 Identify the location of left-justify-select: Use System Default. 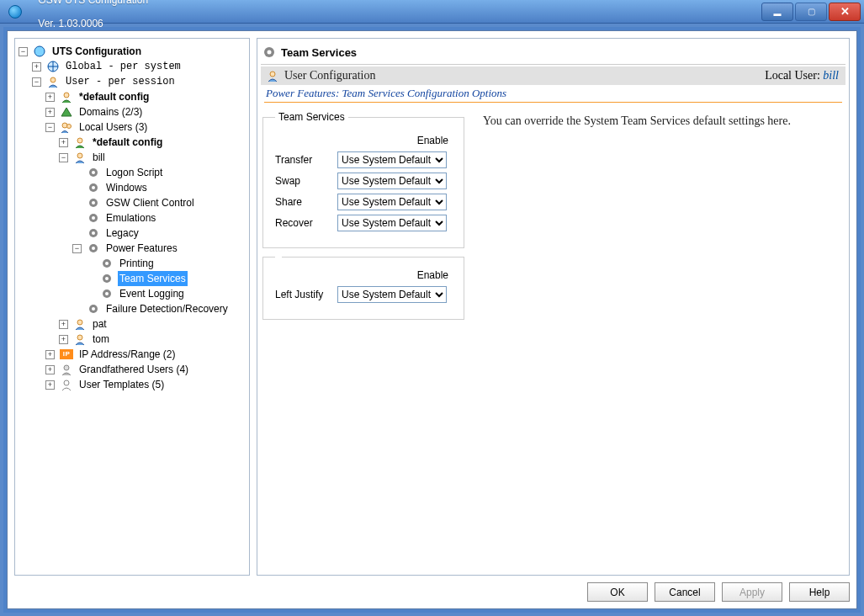
(392, 295).